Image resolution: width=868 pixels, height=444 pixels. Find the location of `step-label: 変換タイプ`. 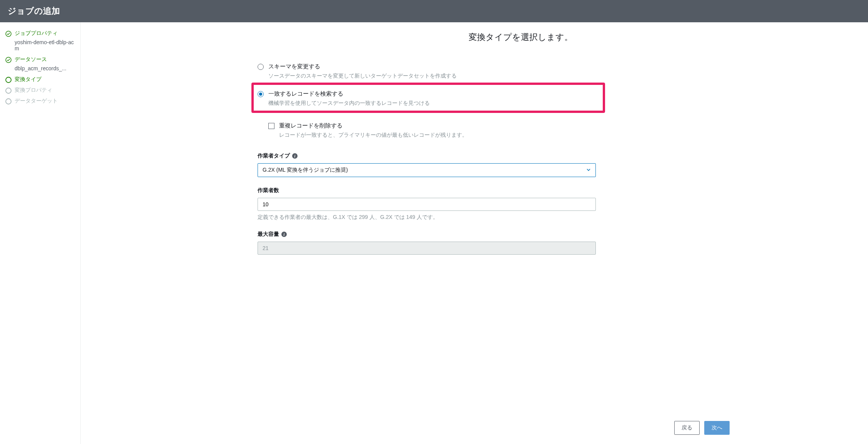

step-label: 変換タイプ is located at coordinates (28, 80).